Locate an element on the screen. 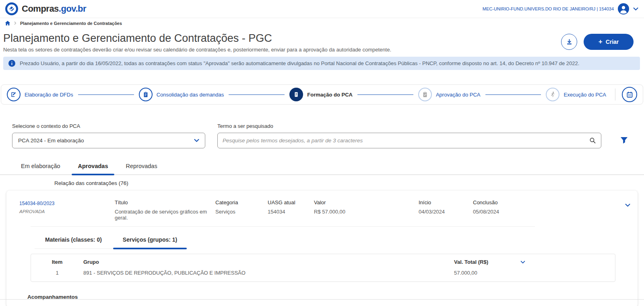  collapse-row-chevron-icon is located at coordinates (628, 205).